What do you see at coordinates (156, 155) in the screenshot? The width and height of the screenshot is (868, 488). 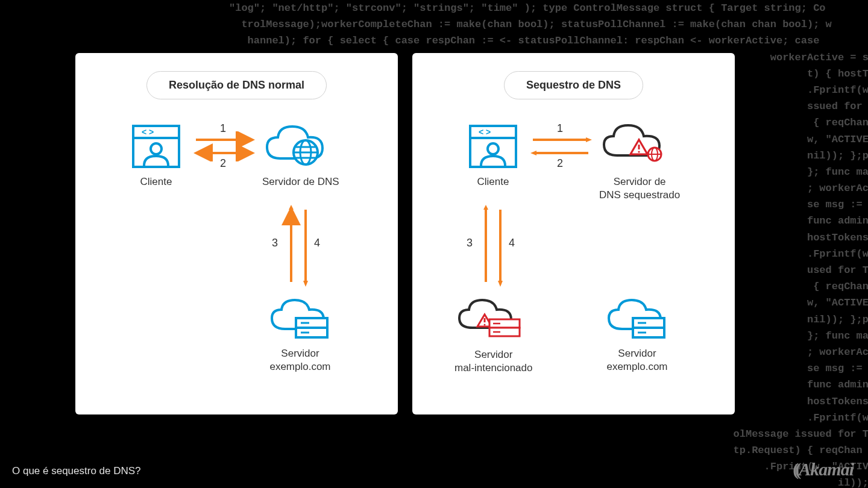 I see `node-client-left: < > Cliente` at bounding box center [156, 155].